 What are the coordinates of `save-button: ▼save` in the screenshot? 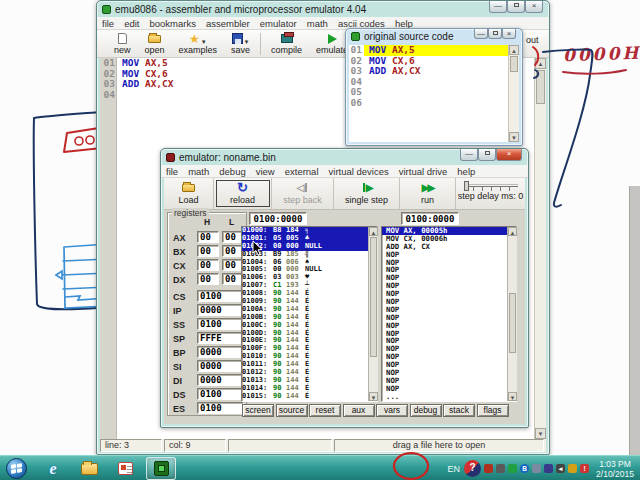 It's located at (240, 44).